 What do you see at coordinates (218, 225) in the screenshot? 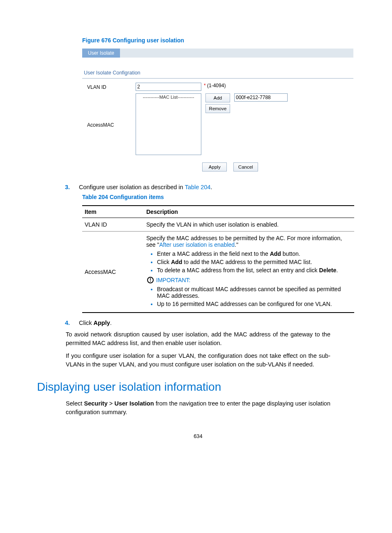
I see `table-row: VLAN ID Specify the VLAN in which user i…` at bounding box center [218, 225].